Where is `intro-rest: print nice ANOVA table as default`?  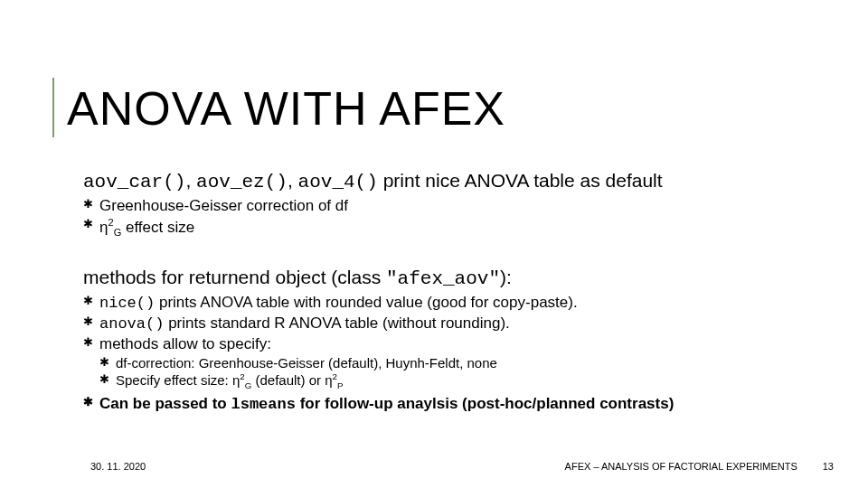 intro-rest: print nice ANOVA table as default is located at coordinates (521, 181).